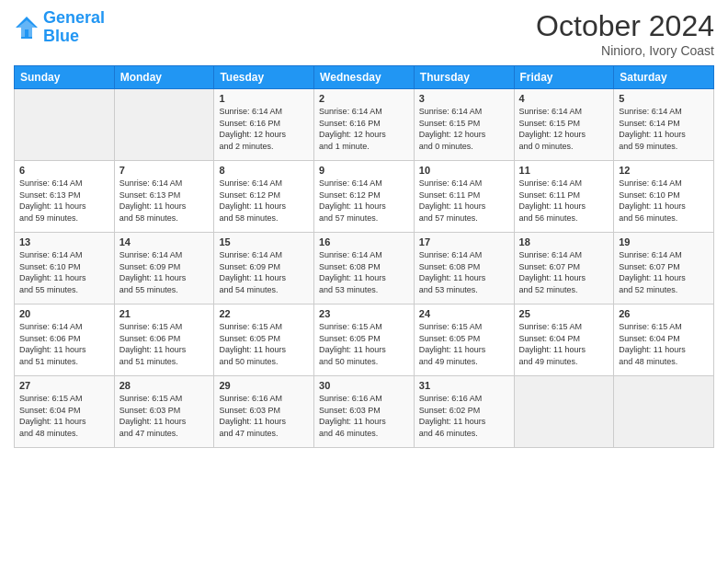 The image size is (728, 563). Describe the element at coordinates (564, 340) in the screenshot. I see `calendar-cell: 25Sunrise: 6:15 AM Sunset: 6:04 PM Dayli…` at that location.